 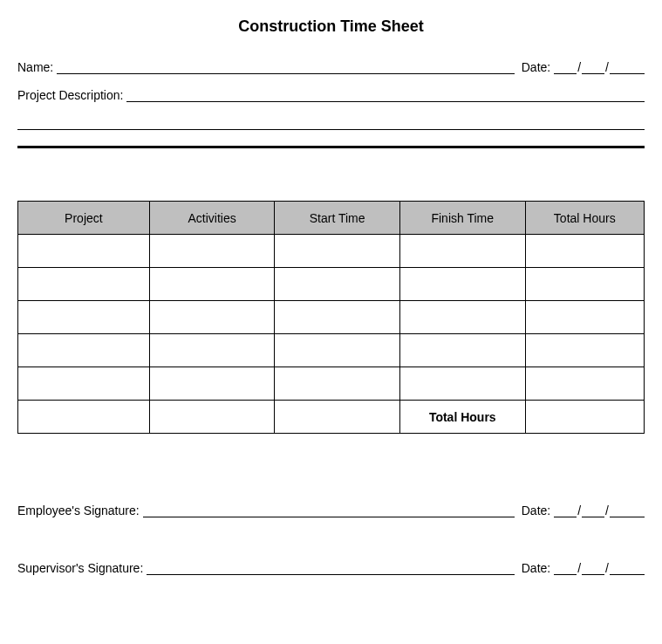 I want to click on col-start-time: Start Time, so click(x=338, y=218).